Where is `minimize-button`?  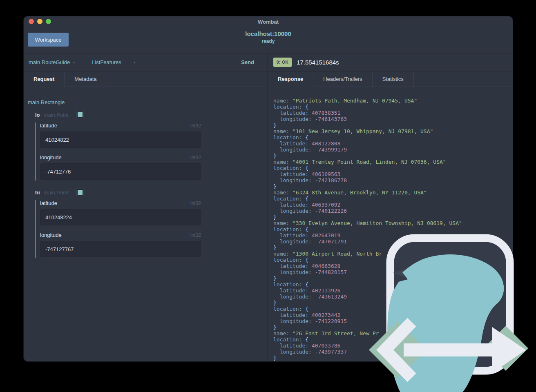 minimize-button is located at coordinates (40, 21).